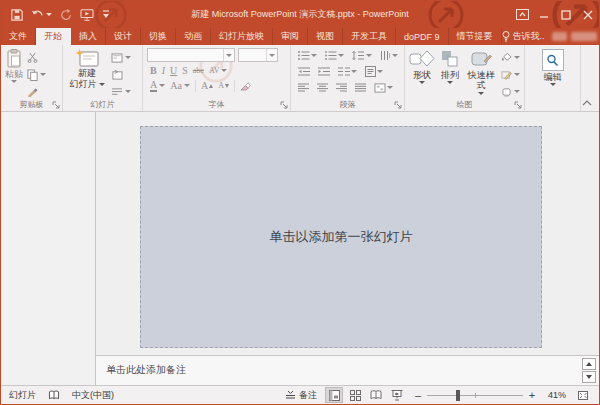 The width and height of the screenshot is (600, 405). Describe the element at coordinates (574, 36) in the screenshot. I see `user-account-blurred` at that location.